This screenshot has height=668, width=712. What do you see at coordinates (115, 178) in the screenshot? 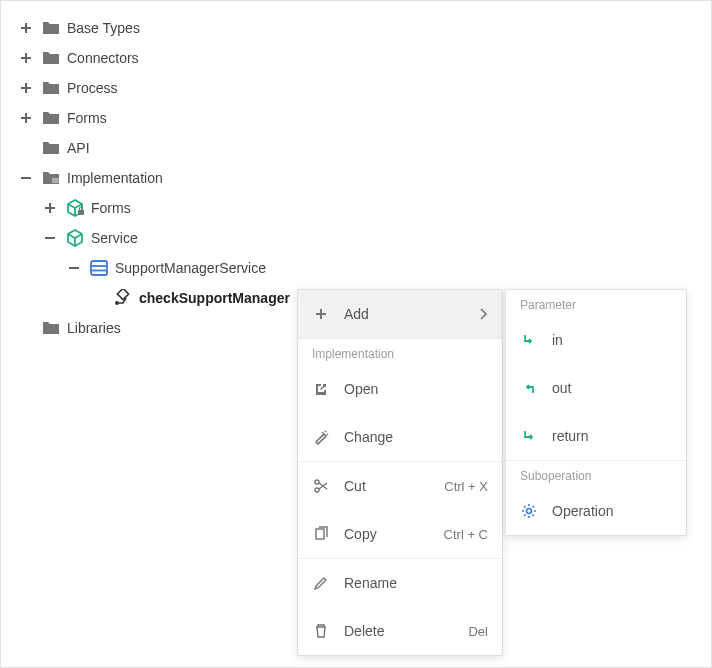
I see `tree-label: Implementation` at bounding box center [115, 178].